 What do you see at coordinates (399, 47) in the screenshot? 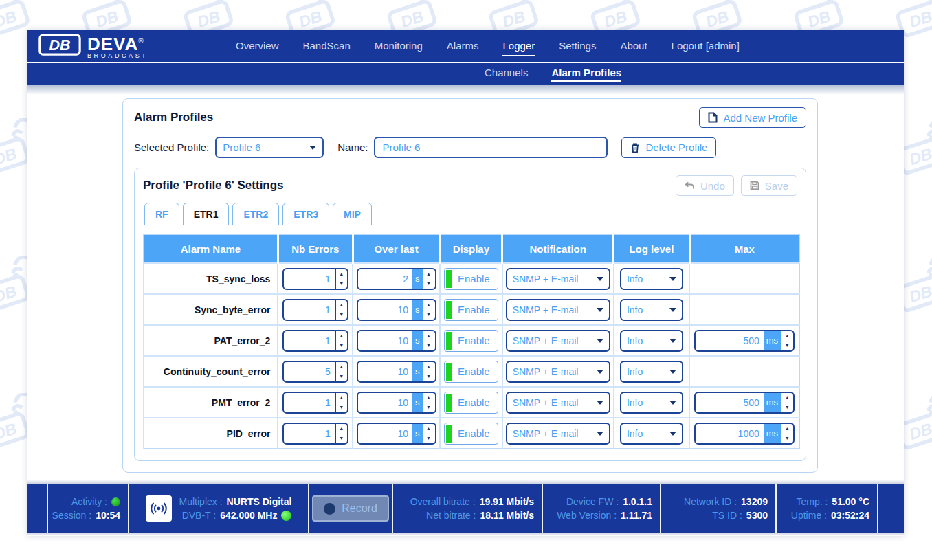
I see `nav-item-monitoring: Monitoring` at bounding box center [399, 47].